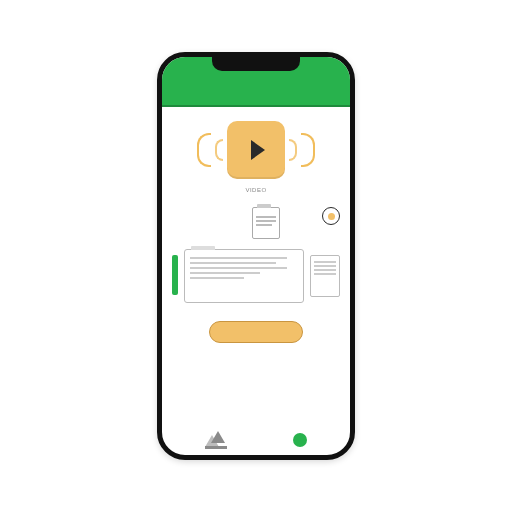  I want to click on media-caption: VIDEO, so click(256, 190).